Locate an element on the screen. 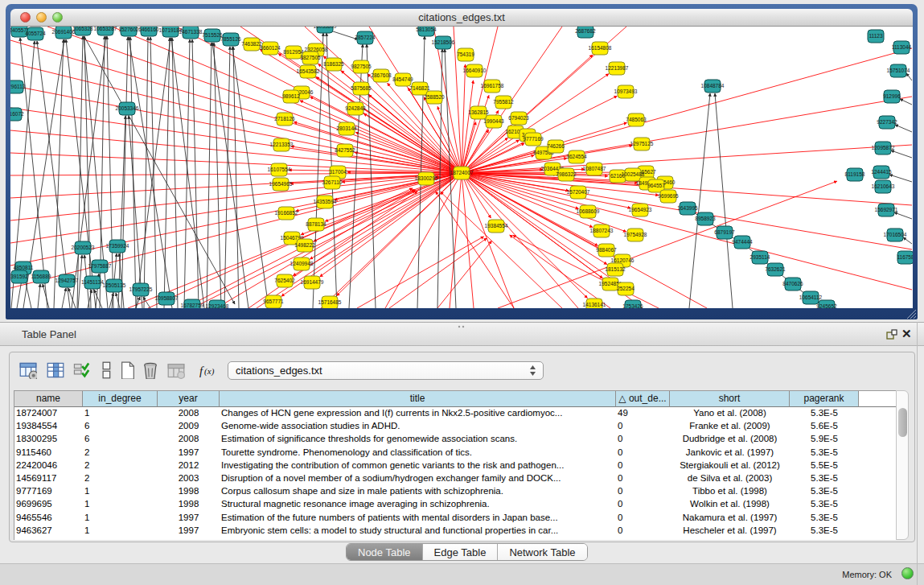 Image resolution: width=924 pixels, height=585 pixels. window-titlebar: citations_edges.txt is located at coordinates (462, 18).